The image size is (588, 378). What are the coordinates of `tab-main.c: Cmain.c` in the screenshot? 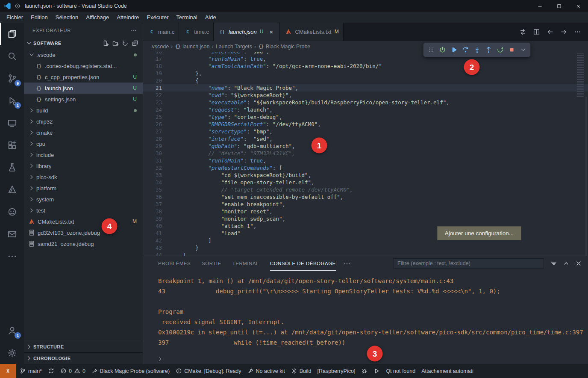 It's located at (161, 32).